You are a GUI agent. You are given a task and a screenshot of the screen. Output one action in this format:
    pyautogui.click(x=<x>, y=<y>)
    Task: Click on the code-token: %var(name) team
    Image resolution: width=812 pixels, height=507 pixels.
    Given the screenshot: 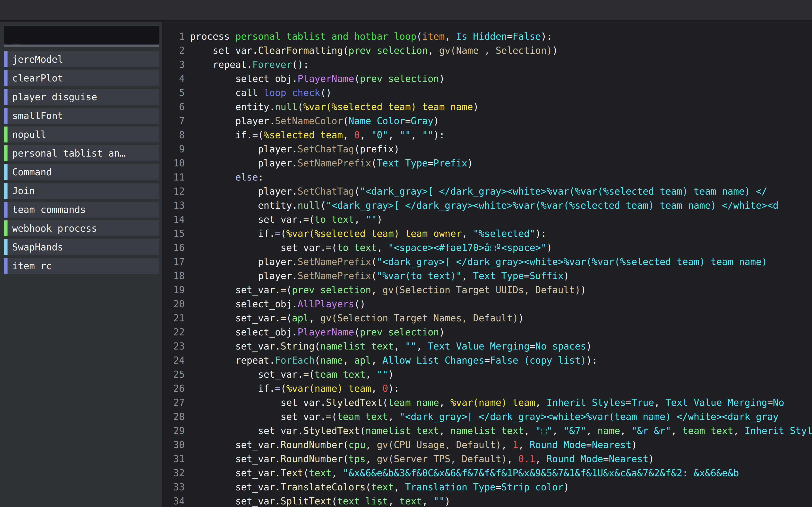 What is the action you would take?
    pyautogui.click(x=493, y=402)
    